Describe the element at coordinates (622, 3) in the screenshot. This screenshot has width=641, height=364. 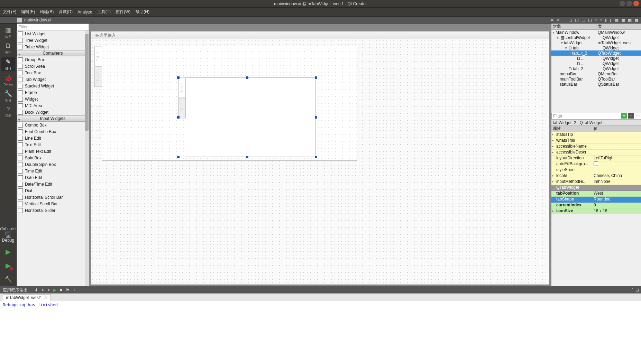
I see `minimize-icon` at that location.